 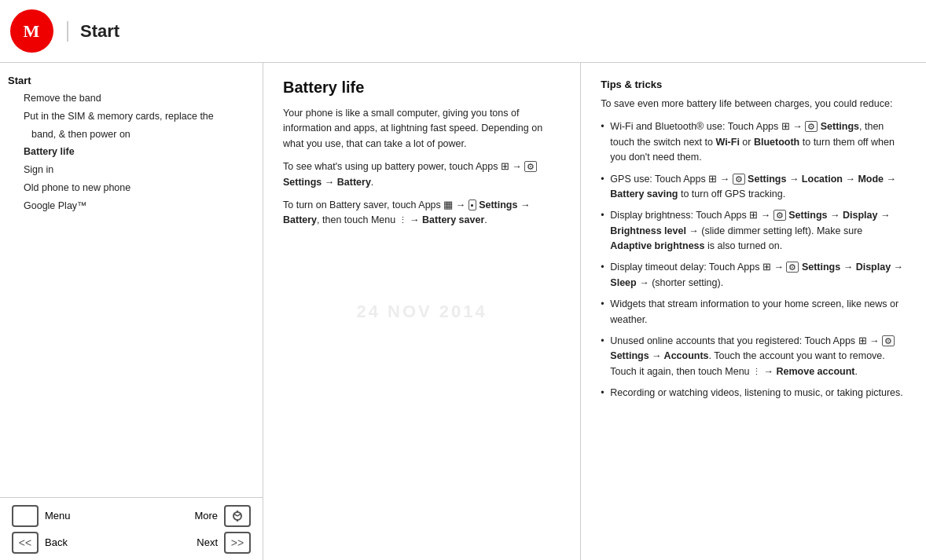 What do you see at coordinates (131, 145) in the screenshot?
I see `sidebar-nav: Start Remove the band Put in the SIM & m…` at bounding box center [131, 145].